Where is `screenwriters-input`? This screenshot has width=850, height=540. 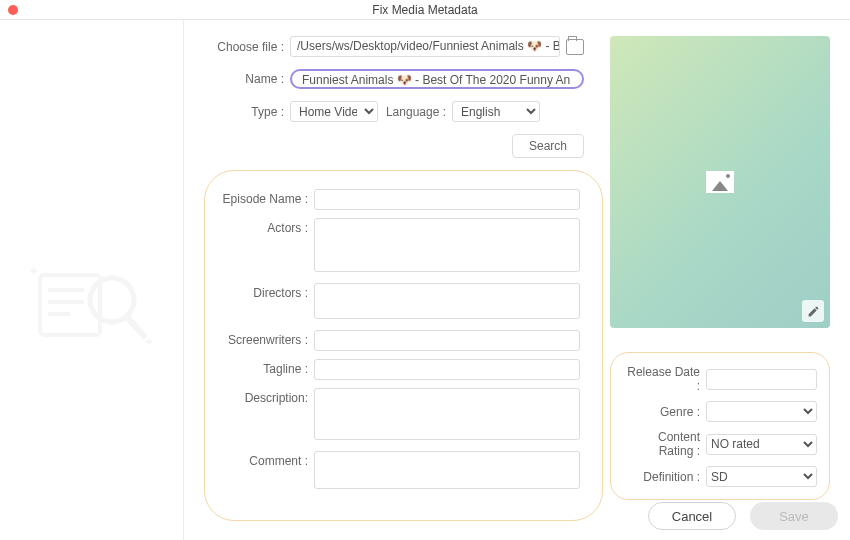
screenwriters-input is located at coordinates (447, 340).